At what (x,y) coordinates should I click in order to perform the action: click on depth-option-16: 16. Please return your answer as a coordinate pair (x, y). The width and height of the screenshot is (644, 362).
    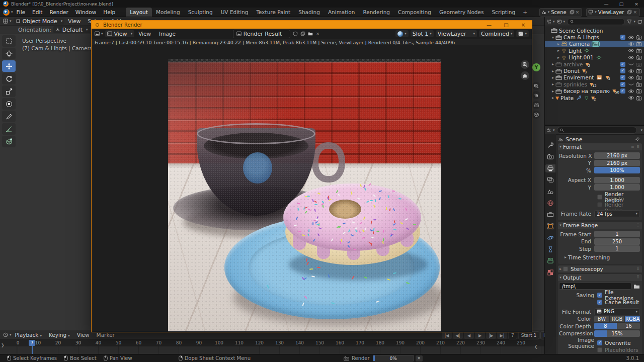
    Looking at the image, I should click on (629, 326).